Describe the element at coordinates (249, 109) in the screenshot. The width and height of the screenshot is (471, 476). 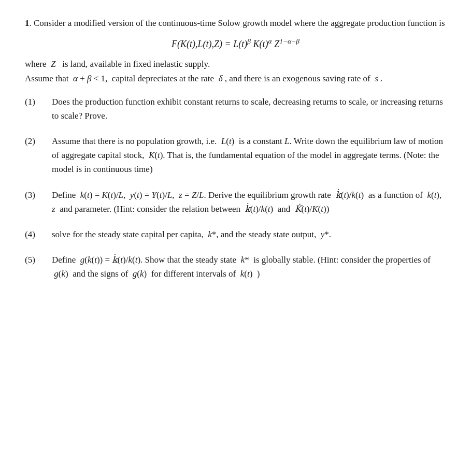
I see `sub-text-1: Does the production function exhibit con…` at that location.